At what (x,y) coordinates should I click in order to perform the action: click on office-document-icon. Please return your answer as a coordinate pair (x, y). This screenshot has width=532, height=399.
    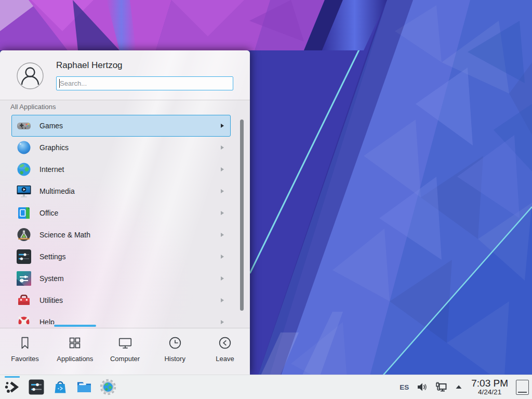
    Looking at the image, I should click on (24, 213).